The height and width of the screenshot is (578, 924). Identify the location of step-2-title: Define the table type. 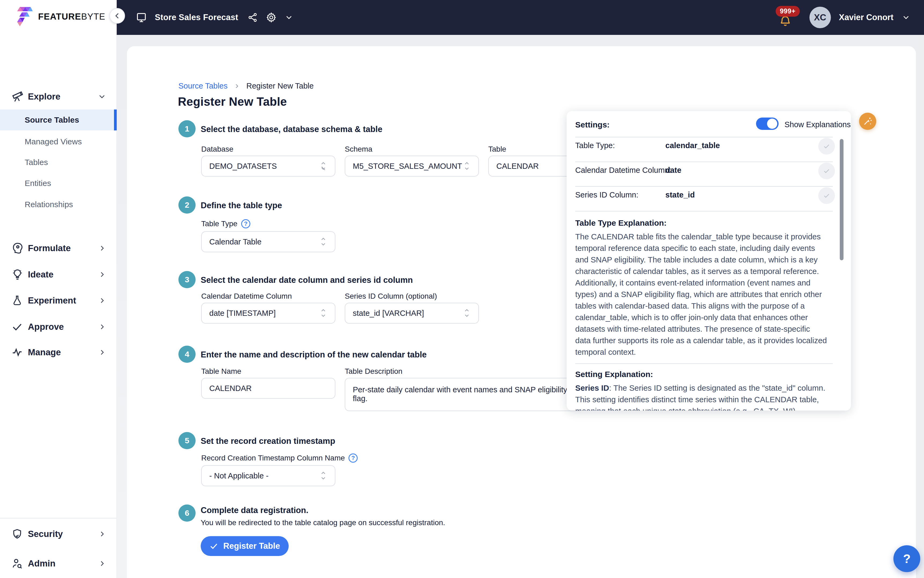
(242, 206).